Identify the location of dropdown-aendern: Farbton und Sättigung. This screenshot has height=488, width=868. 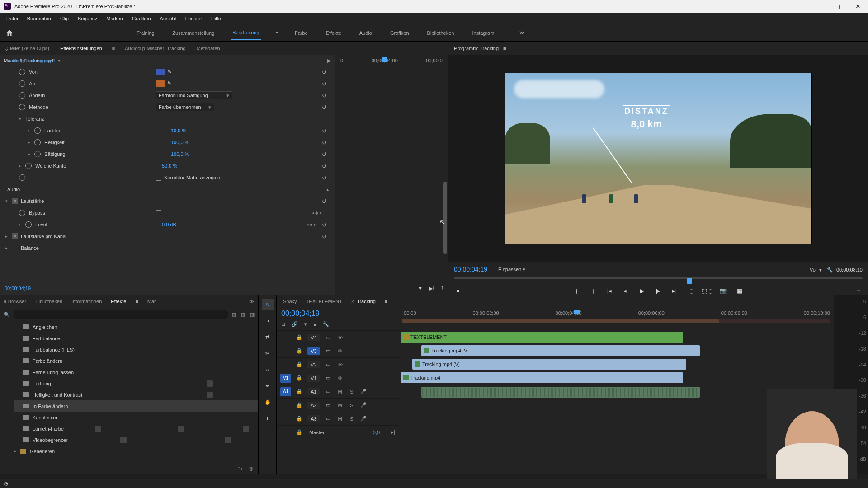
(194, 95).